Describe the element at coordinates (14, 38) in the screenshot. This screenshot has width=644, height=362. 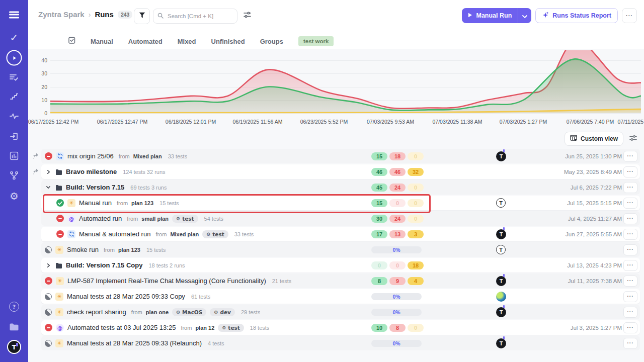
I see `check-icon: ✓` at that location.